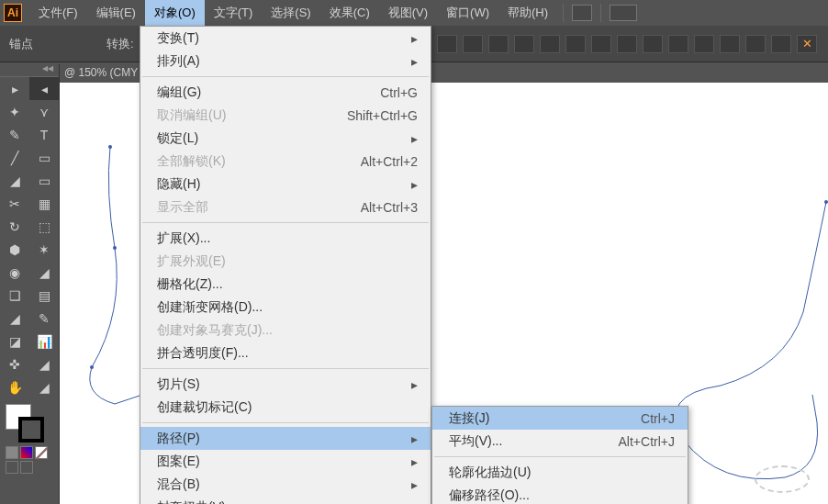 Image resolution: width=828 pixels, height=504 pixels. What do you see at coordinates (560, 472) in the screenshot?
I see `menu-item: 轮廓化描边(U)` at bounding box center [560, 472].